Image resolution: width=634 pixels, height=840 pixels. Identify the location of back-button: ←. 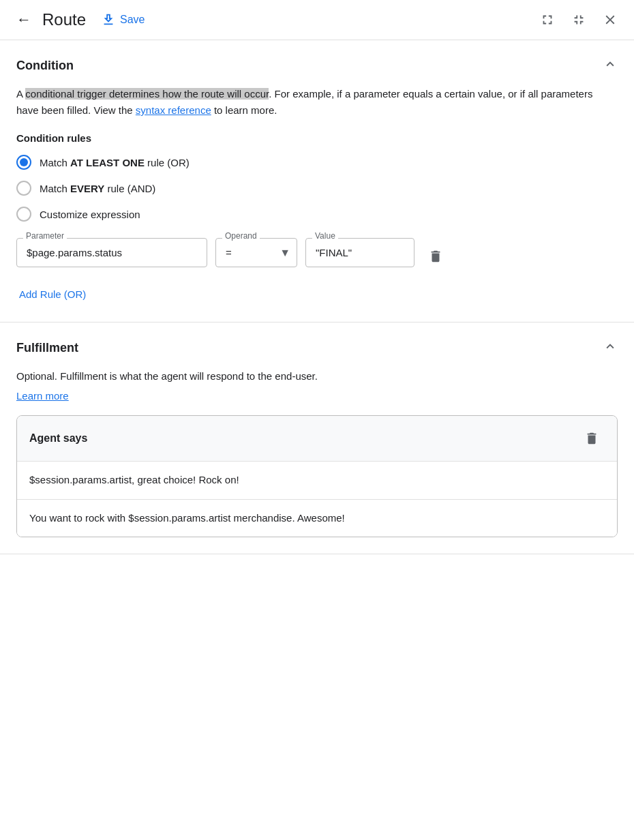
(24, 20).